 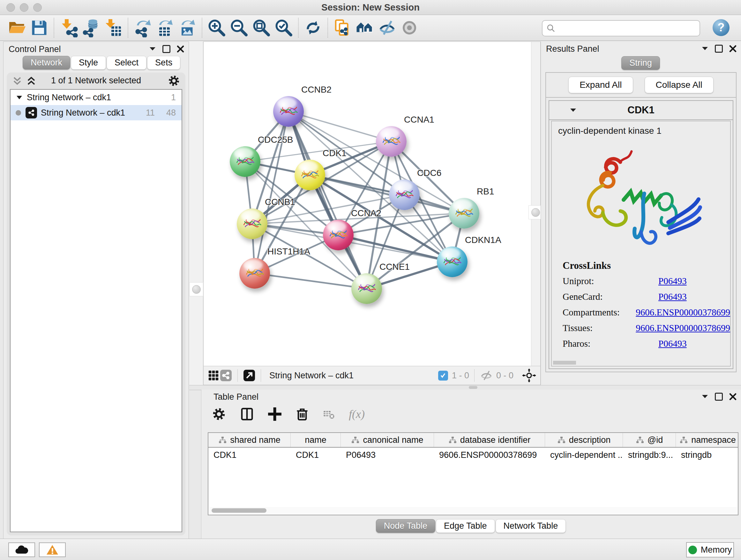 I want to click on network-node-CCNA1, so click(x=391, y=141).